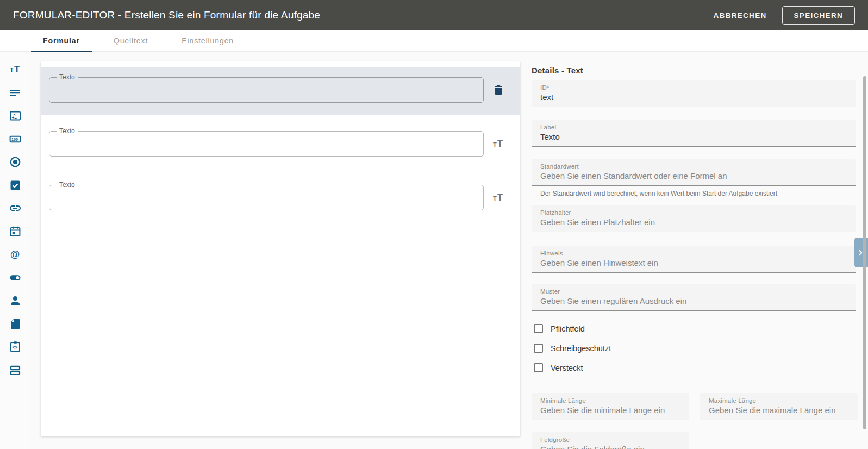  I want to click on number-icon: 100, so click(15, 139).